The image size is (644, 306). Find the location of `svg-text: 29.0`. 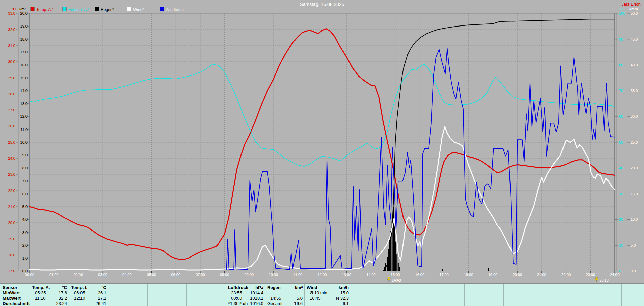

svg-text: 29.0 is located at coordinates (12, 78).